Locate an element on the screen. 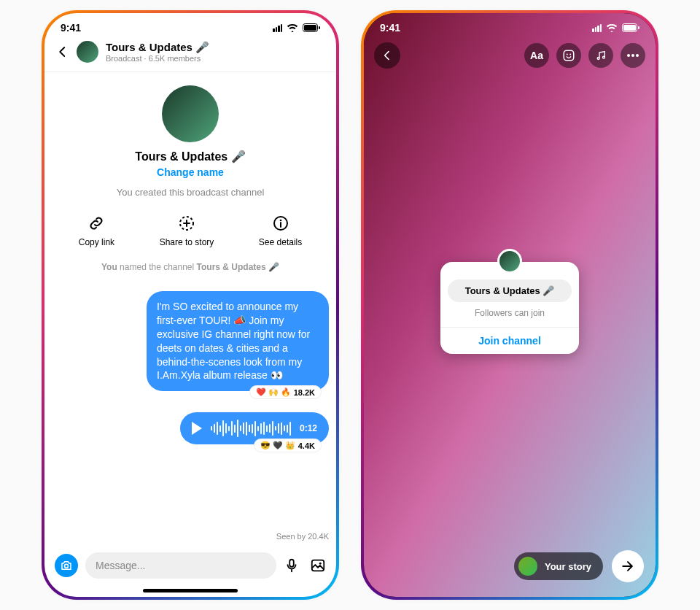  channel-header: Tours & Updates 🎤 Broadcast · 6.5K membe… is located at coordinates (190, 53).